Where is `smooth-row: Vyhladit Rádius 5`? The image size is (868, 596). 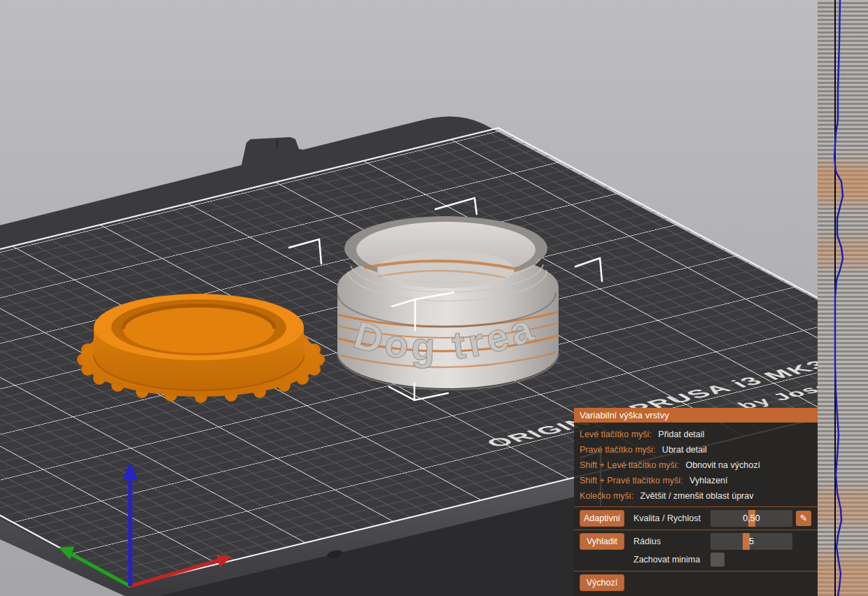 smooth-row: Vyhladit Rádius 5 is located at coordinates (696, 541).